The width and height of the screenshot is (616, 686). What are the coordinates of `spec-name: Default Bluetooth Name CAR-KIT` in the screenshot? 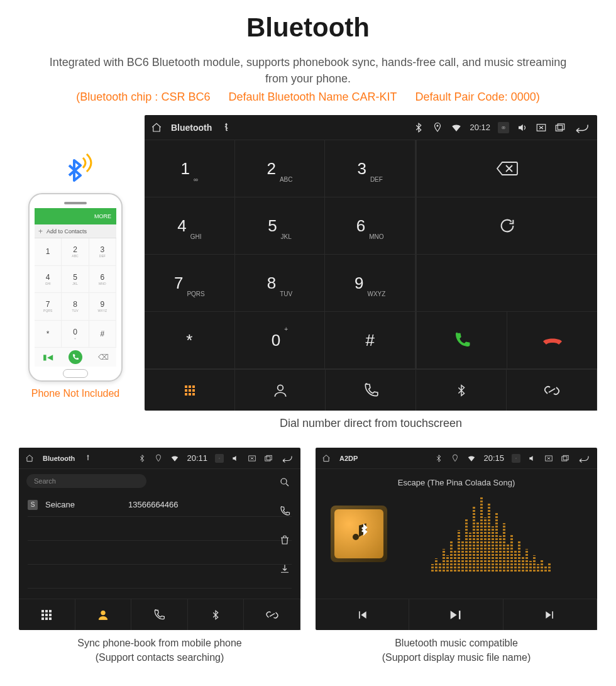 It's located at (312, 97).